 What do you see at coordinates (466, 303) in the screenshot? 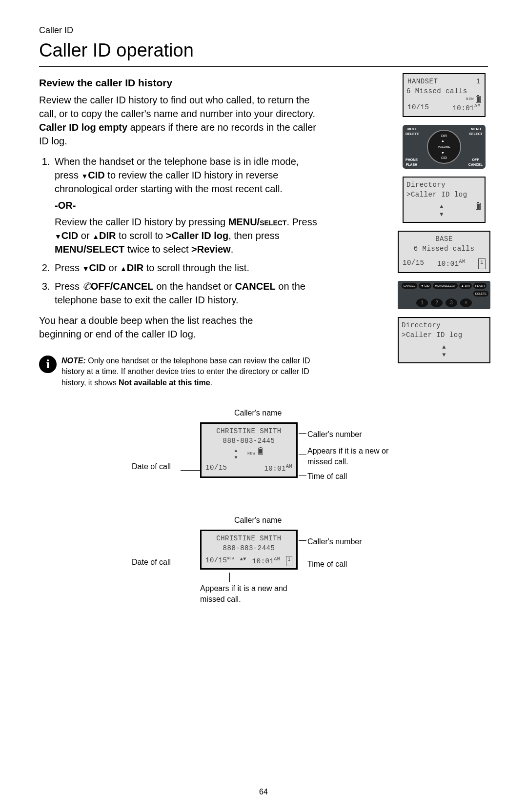
I see `keypad-x: ×` at bounding box center [466, 303].